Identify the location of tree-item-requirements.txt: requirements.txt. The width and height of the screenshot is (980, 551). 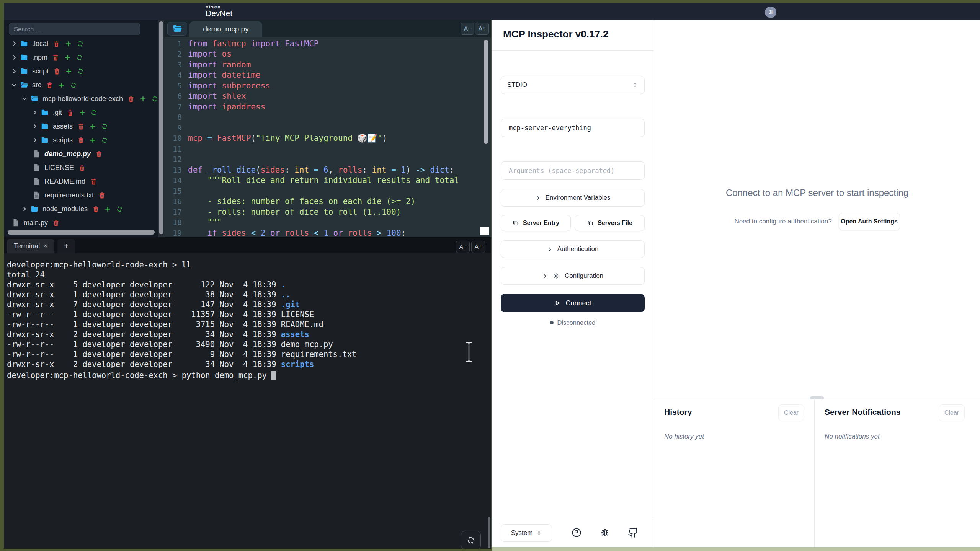
(81, 195).